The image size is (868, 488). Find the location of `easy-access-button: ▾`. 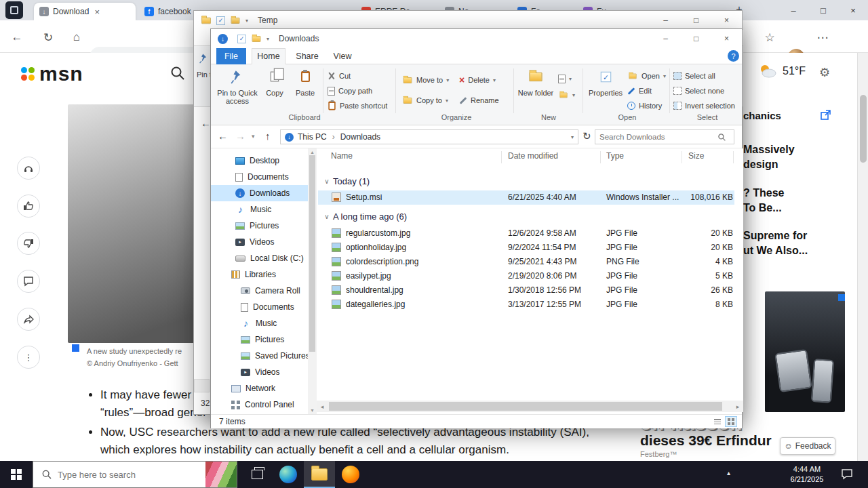

easy-access-button: ▾ is located at coordinates (567, 95).